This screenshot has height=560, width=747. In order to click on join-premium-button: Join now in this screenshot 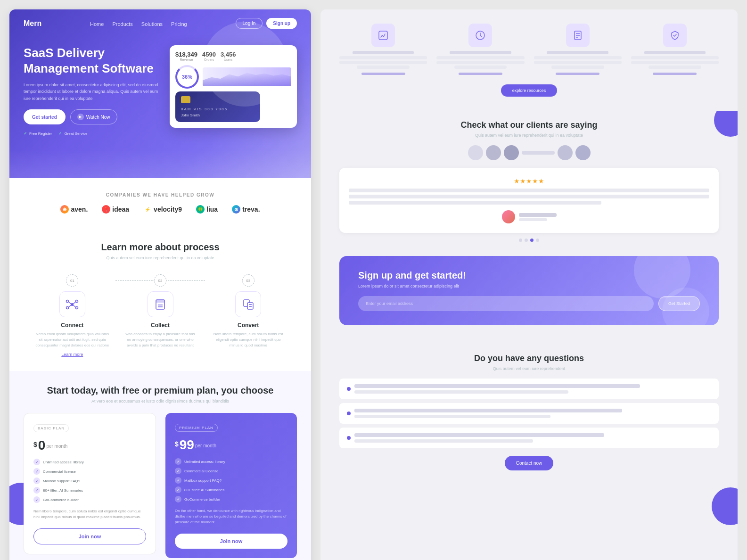, I will do `click(231, 541)`.